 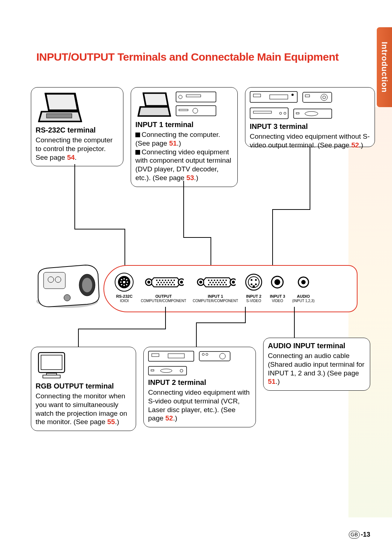 I want to click on tuner-icon, so click(x=270, y=114).